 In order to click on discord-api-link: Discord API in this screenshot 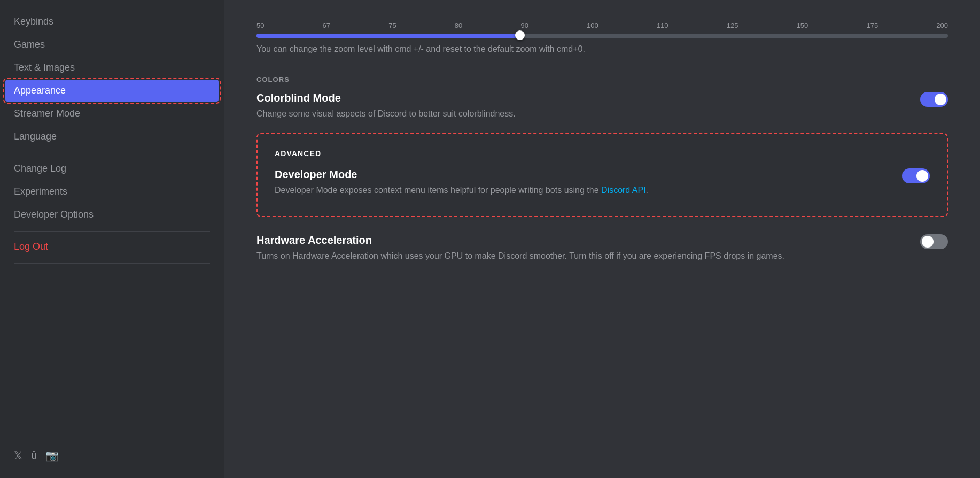, I will do `click(624, 190)`.